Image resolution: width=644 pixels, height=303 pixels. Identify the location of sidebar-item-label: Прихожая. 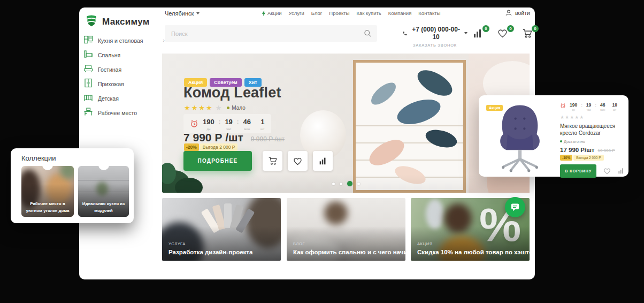
(128, 84).